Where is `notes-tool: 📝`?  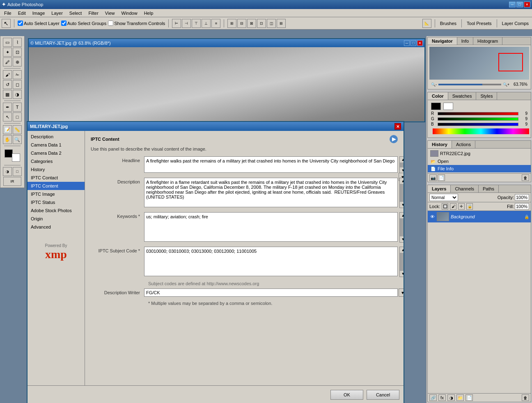
notes-tool: 📝 is located at coordinates (7, 130).